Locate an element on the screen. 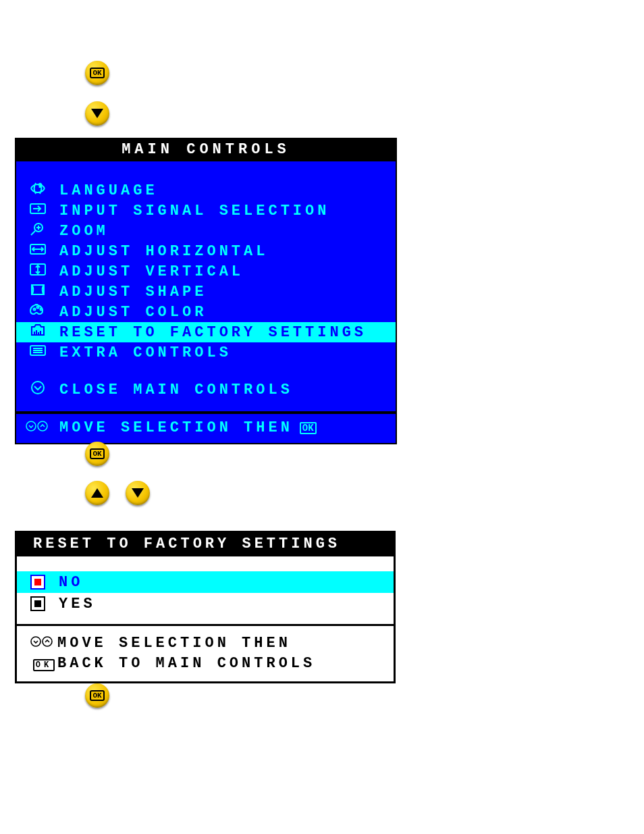 The height and width of the screenshot is (834, 644). close-label: CLOSE MAIN CONTROLS is located at coordinates (171, 390).